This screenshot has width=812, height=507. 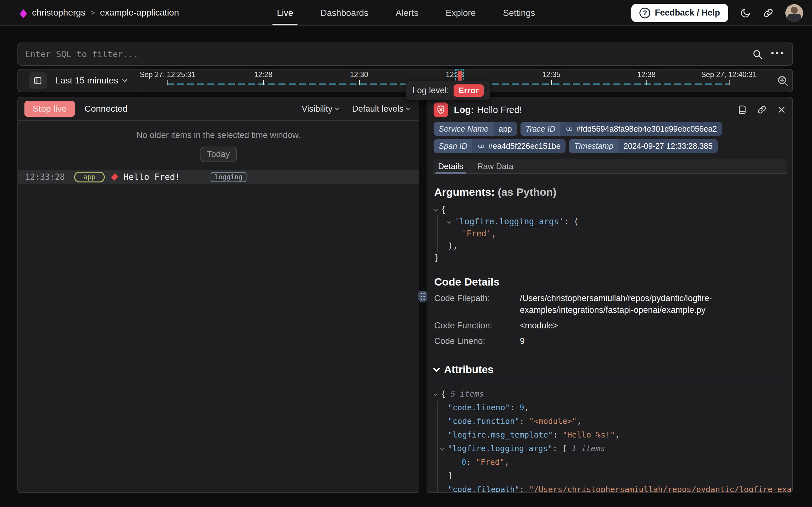 What do you see at coordinates (152, 177) in the screenshot?
I see `log-message: Hello Fred!` at bounding box center [152, 177].